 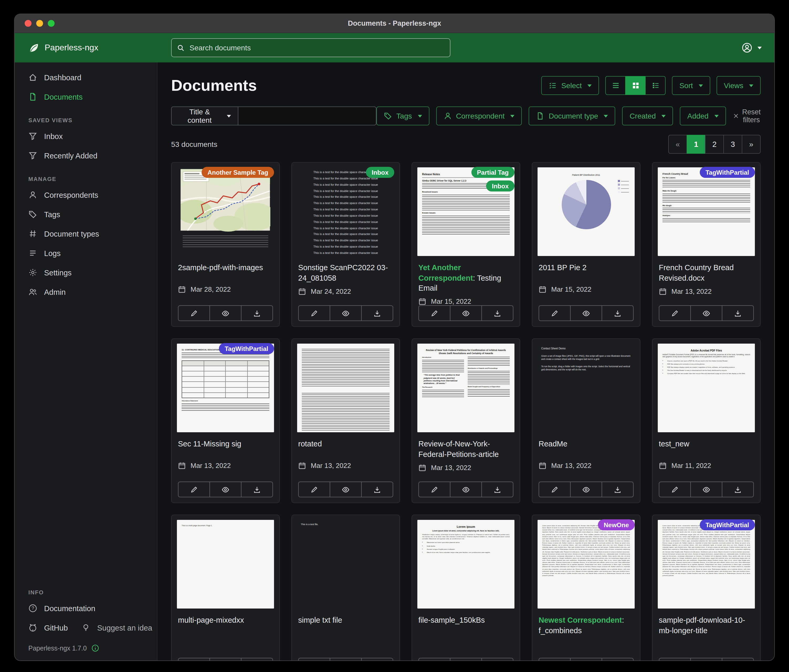 I want to click on document-title-link: rotated, so click(x=346, y=446).